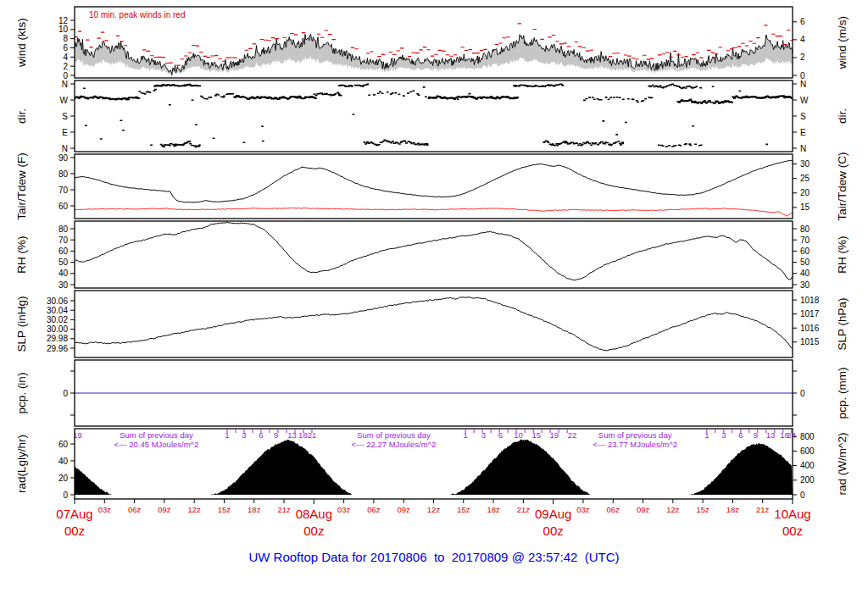 This screenshot has width=868, height=593. I want to click on temp-ylabel-left: Tair/Tdew (F), so click(22, 186).